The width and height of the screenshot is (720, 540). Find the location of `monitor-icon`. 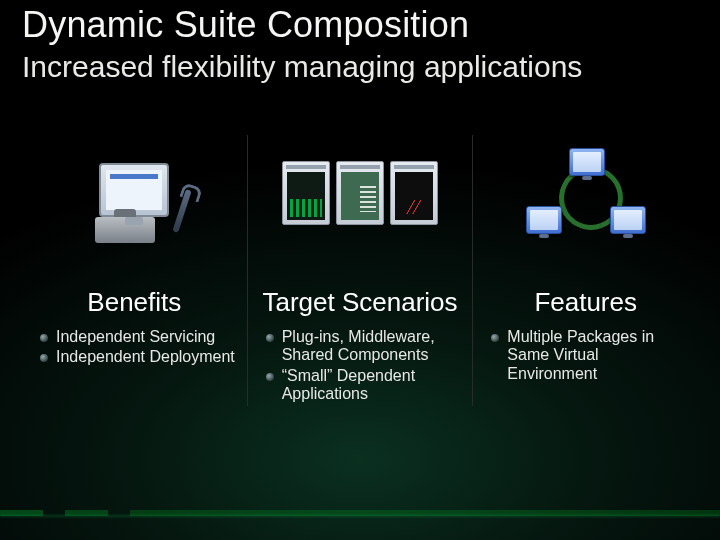

monitor-icon is located at coordinates (134, 190).